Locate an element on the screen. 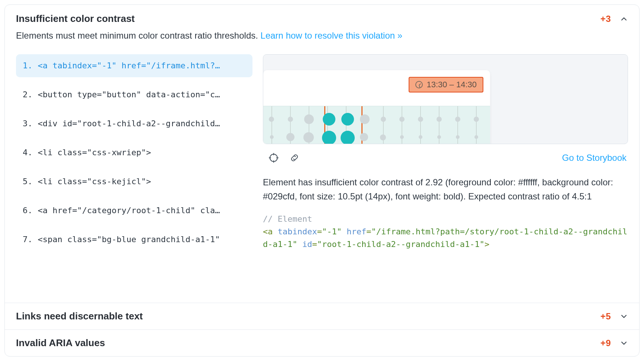 The image size is (644, 361). violation-title: Invalid ARIA values is located at coordinates (308, 343).